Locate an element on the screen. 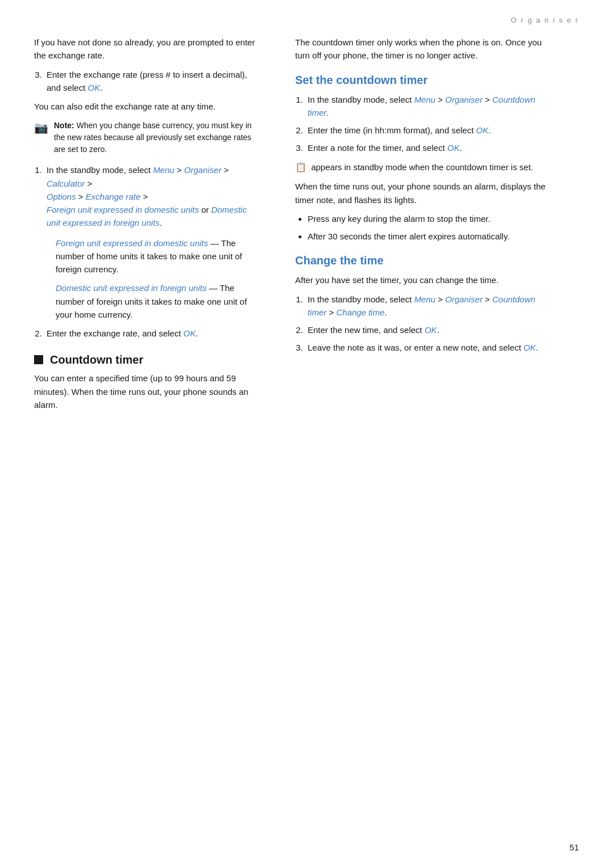  note-body: When you change base currency, you must … is located at coordinates (153, 137).